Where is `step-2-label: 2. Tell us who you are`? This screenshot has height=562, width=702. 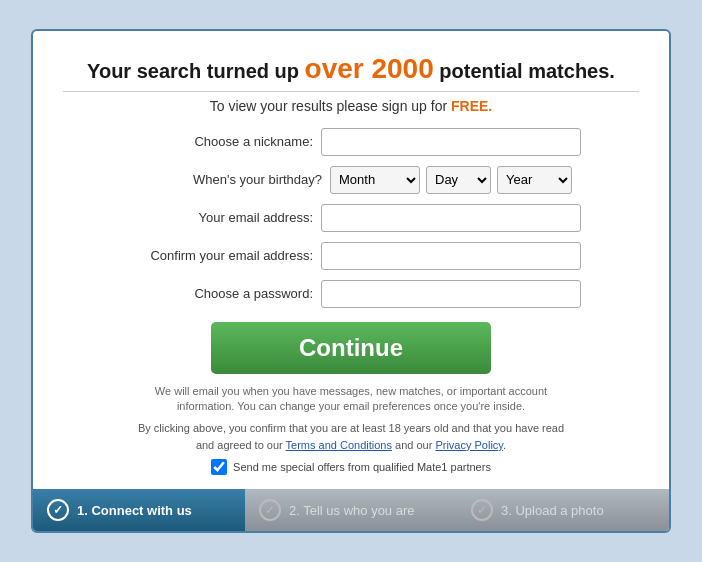 step-2-label: 2. Tell us who you are is located at coordinates (352, 510).